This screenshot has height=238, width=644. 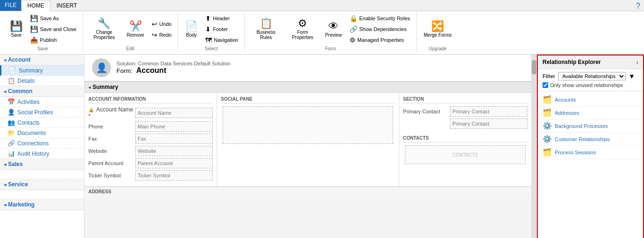 I want to click on ribbon-group-upgrade: 🔀 Merge Forms Upgrade, so click(x=438, y=33).